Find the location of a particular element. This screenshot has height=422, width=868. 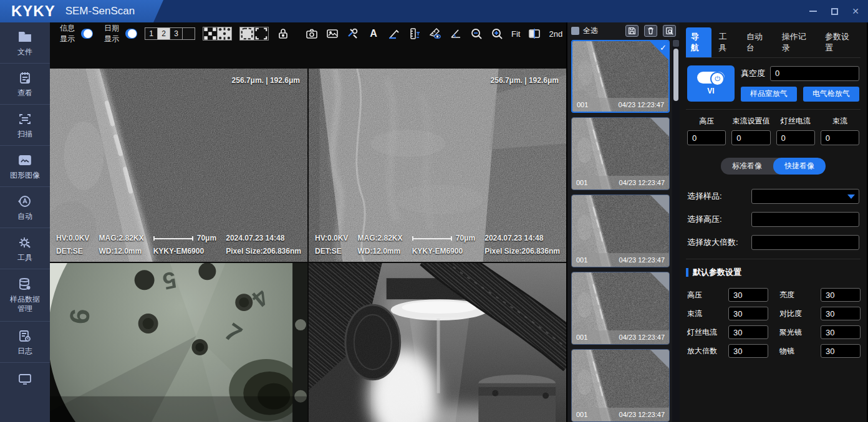

text-annotation-icon: A is located at coordinates (374, 34).